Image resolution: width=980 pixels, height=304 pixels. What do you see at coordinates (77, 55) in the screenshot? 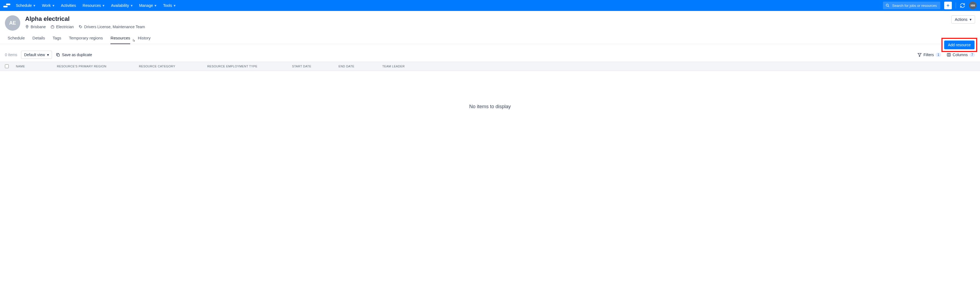
I see `duplicate-label: Save as duplicate` at bounding box center [77, 55].